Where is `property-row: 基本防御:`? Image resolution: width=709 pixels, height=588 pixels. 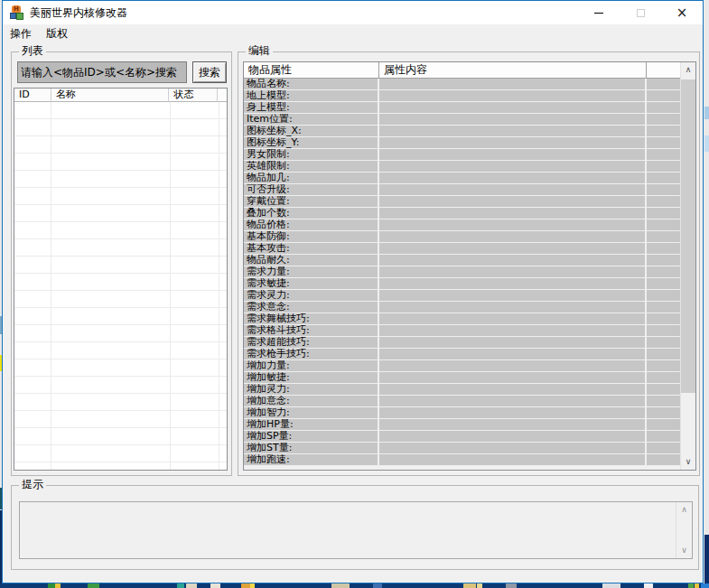
property-row: 基本防御: is located at coordinates (462, 237).